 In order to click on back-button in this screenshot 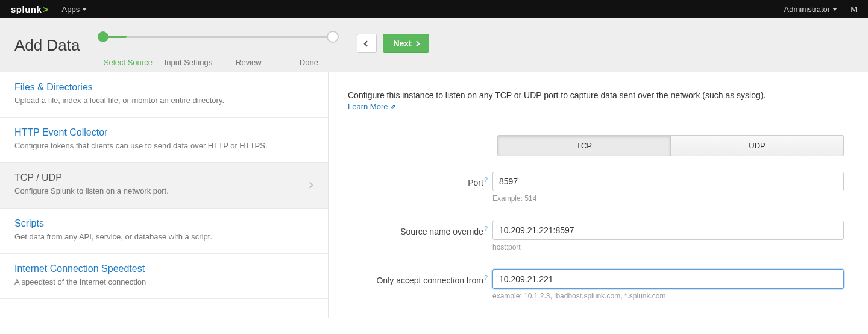, I will do `click(366, 43)`.